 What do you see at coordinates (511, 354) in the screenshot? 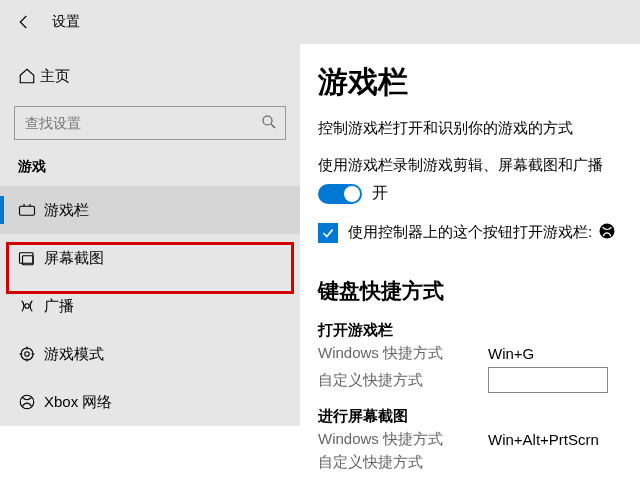
I see `shortcut-win-value: Win+G` at bounding box center [511, 354].